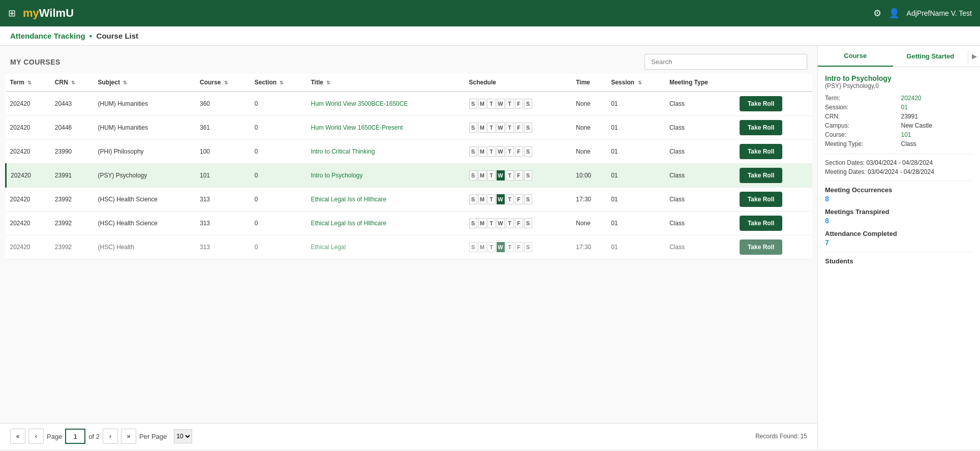  What do you see at coordinates (183, 436) in the screenshot?
I see `per-page-select: 10 25 50` at bounding box center [183, 436].